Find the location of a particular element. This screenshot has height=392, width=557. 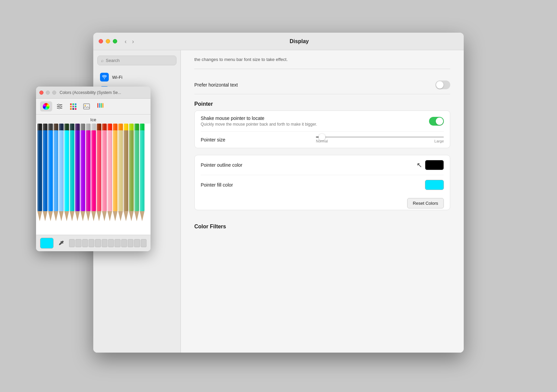

minimize-button is located at coordinates (108, 41).